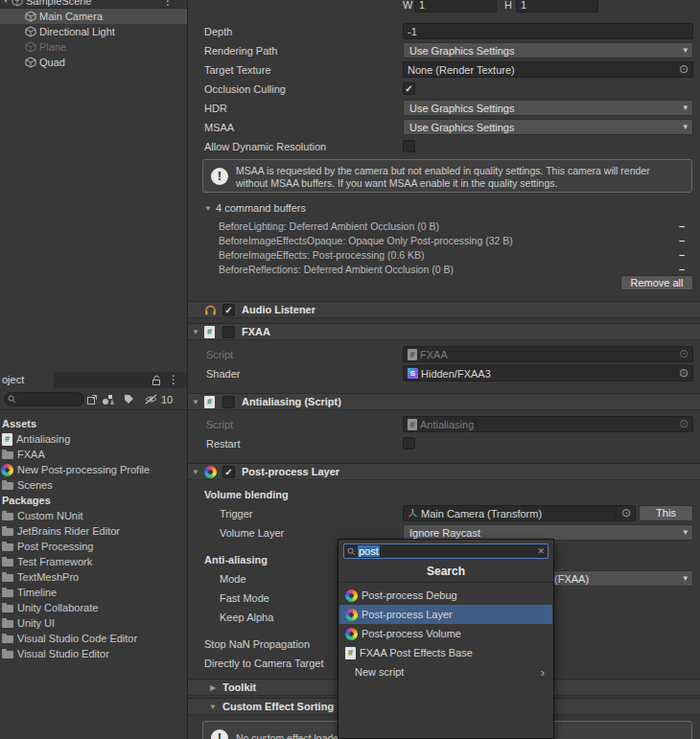 The width and height of the screenshot is (700, 739). What do you see at coordinates (108, 399) in the screenshot?
I see `filter-by-type-icon` at bounding box center [108, 399].